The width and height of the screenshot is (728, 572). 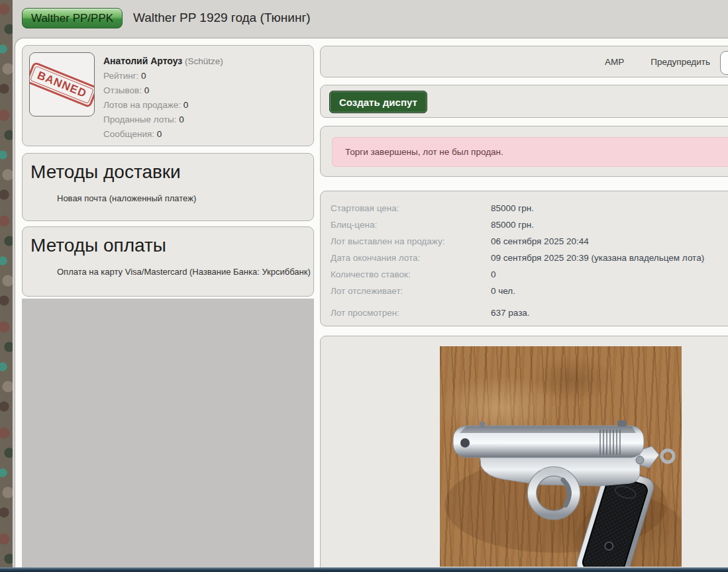 I want to click on detail-value: 06 сентября 2025 20:44, so click(x=540, y=241).